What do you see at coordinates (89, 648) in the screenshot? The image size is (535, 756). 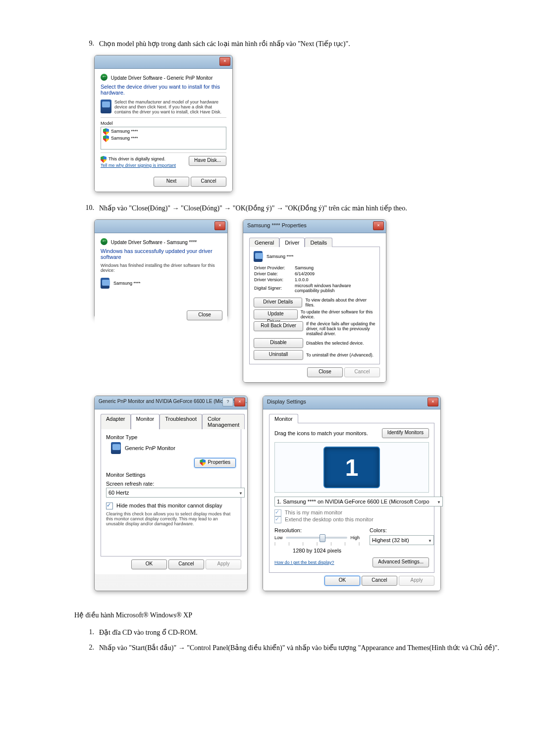 I see `step-number: 2.` at bounding box center [89, 648].